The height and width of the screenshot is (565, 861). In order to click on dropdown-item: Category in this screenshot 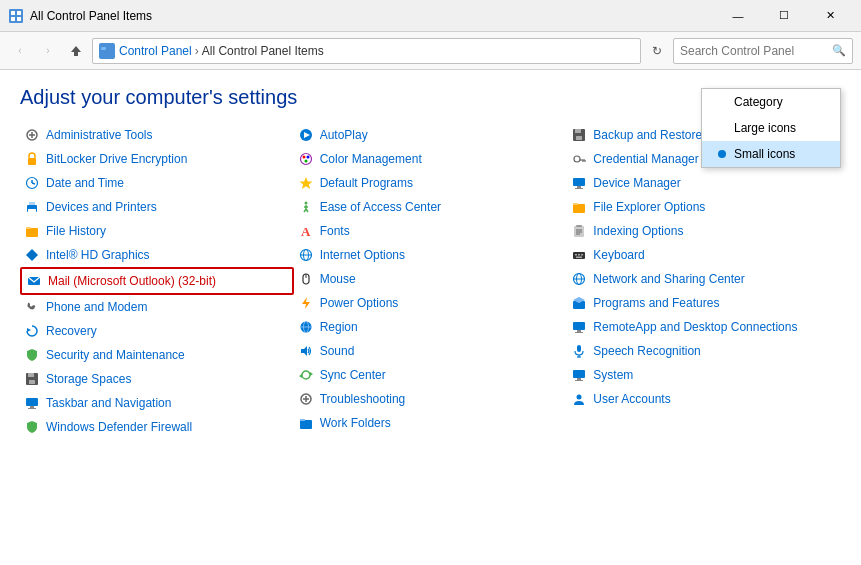, I will do `click(771, 102)`.